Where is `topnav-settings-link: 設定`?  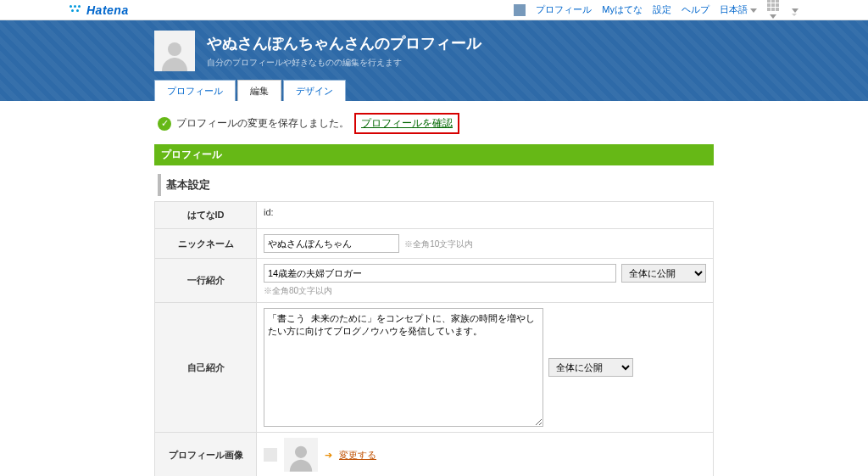 topnav-settings-link: 設定 is located at coordinates (662, 10).